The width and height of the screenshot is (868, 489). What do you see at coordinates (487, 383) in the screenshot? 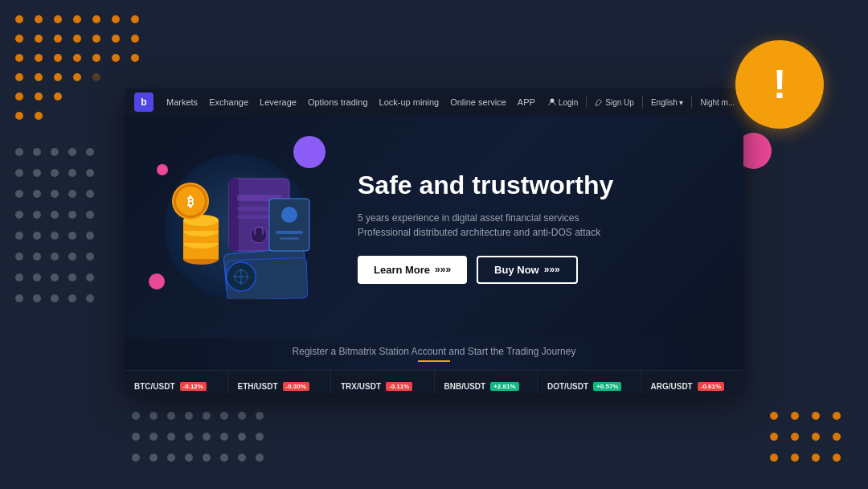
I see `ticker-item: BNB/USDT +2.81% 585.8900 24H Vol 17897.2…` at bounding box center [487, 383].